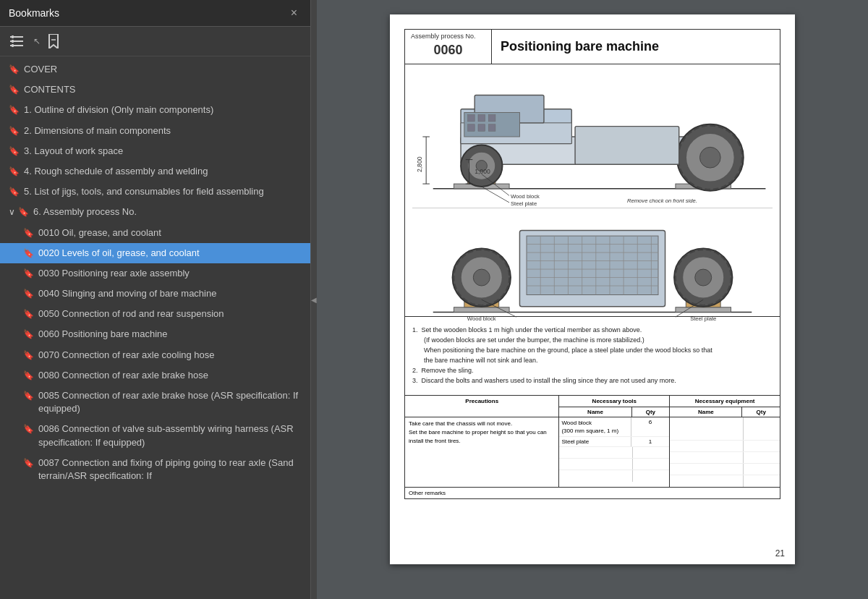 Image resolution: width=868 pixels, height=599 pixels. Describe the element at coordinates (155, 294) in the screenshot. I see `bookmark-item-item0040: 🔖0040 Slinging and moving of bare machin…` at that location.